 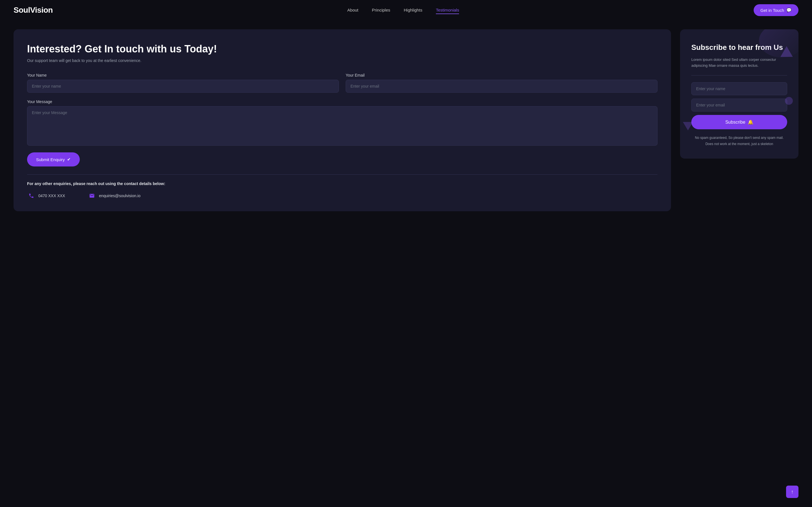 I want to click on email-group: Your Email, so click(x=502, y=83).